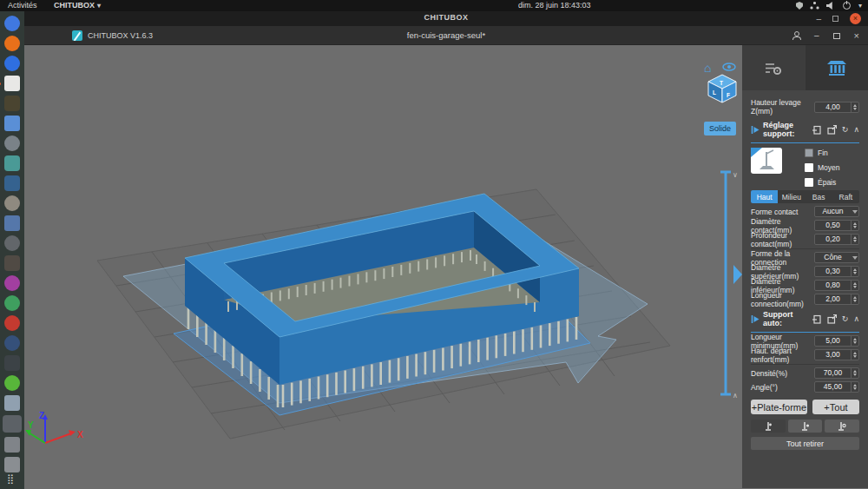 This screenshot has width=868, height=489. Describe the element at coordinates (837, 68) in the screenshot. I see `tab-support` at that location.